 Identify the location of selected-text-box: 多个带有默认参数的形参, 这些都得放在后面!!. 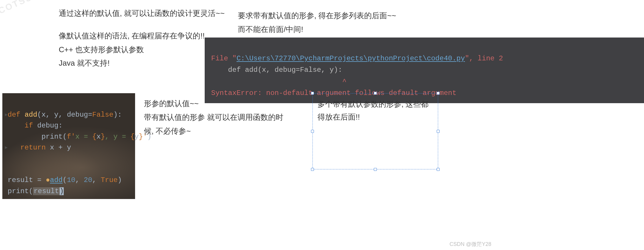
(375, 131).